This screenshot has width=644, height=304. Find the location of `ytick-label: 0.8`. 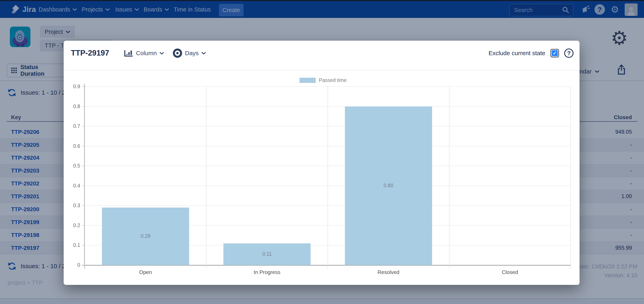

ytick-label: 0.8 is located at coordinates (69, 106).